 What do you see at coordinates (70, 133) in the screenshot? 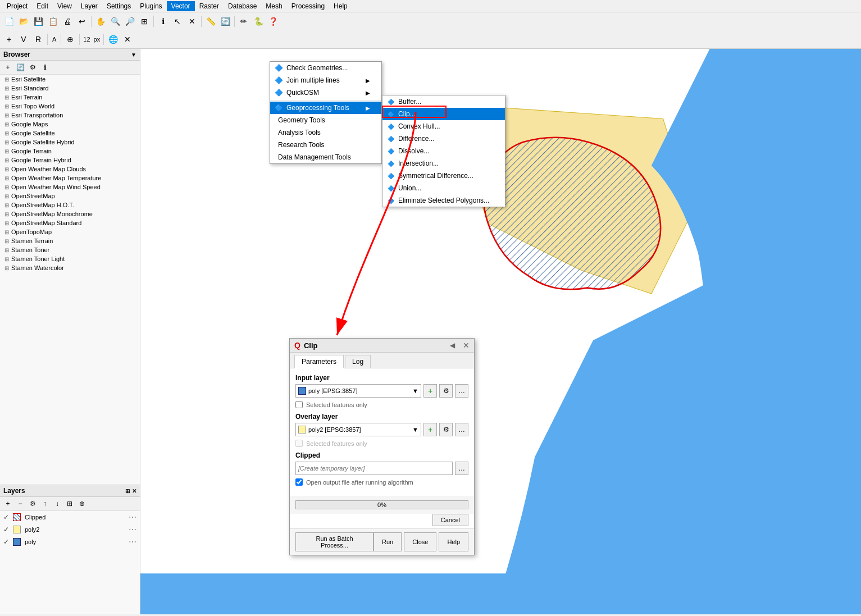
I see `browser-item-google-satellite: ⊞ Google Satellite` at bounding box center [70, 133].